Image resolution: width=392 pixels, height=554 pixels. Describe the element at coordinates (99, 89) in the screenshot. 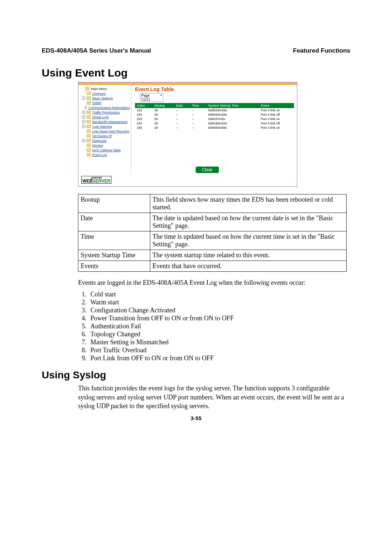

I see `tree-label: Main Menu` at that location.